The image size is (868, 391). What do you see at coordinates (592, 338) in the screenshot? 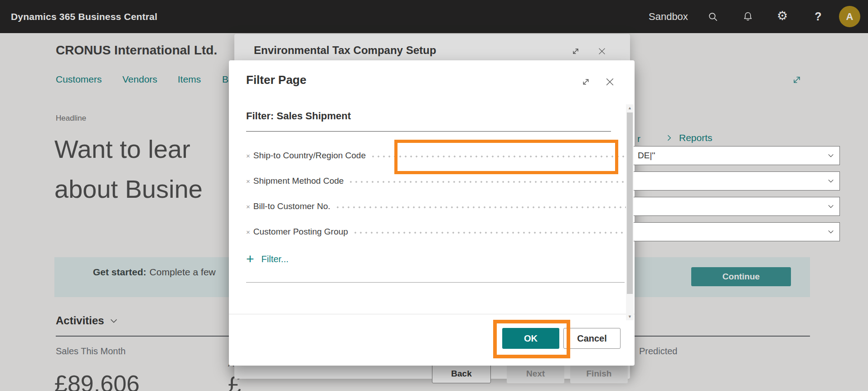
I see `cancel-button: Cancel` at bounding box center [592, 338].